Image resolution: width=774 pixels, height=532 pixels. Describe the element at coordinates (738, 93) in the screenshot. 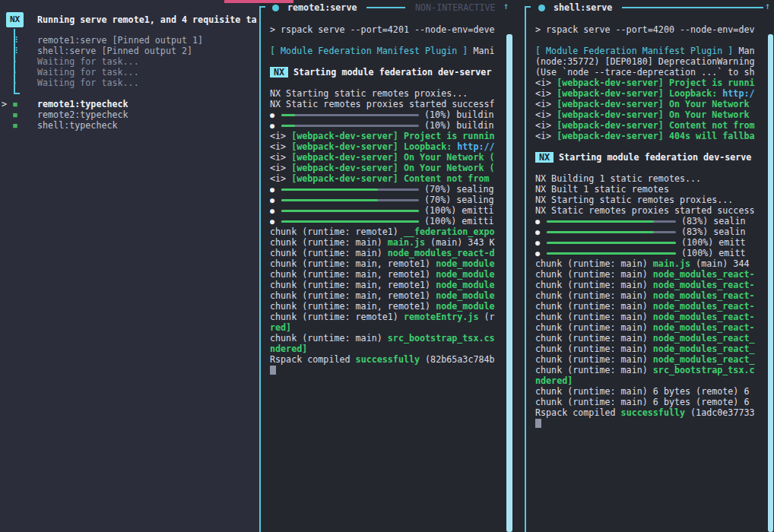

I see `terminal-text-segment: http:/` at that location.